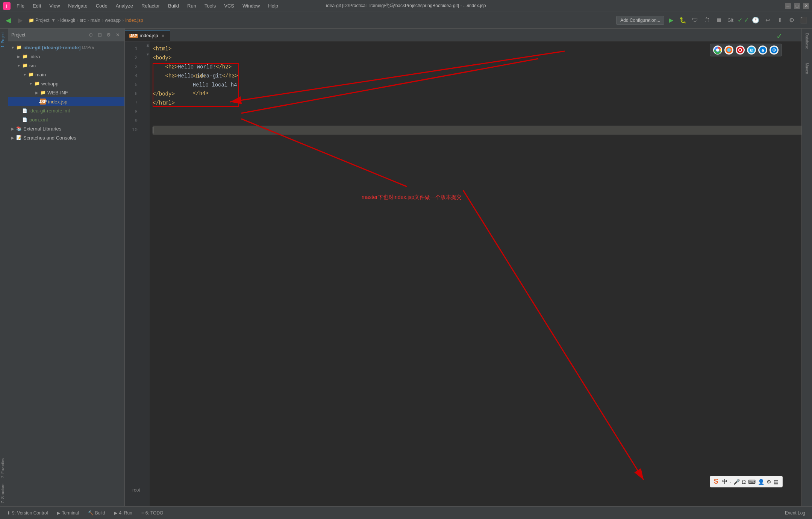 The width and height of the screenshot is (812, 519). Describe the element at coordinates (97, 513) in the screenshot. I see `bottom-tab-build: 🔨 Build` at that location.